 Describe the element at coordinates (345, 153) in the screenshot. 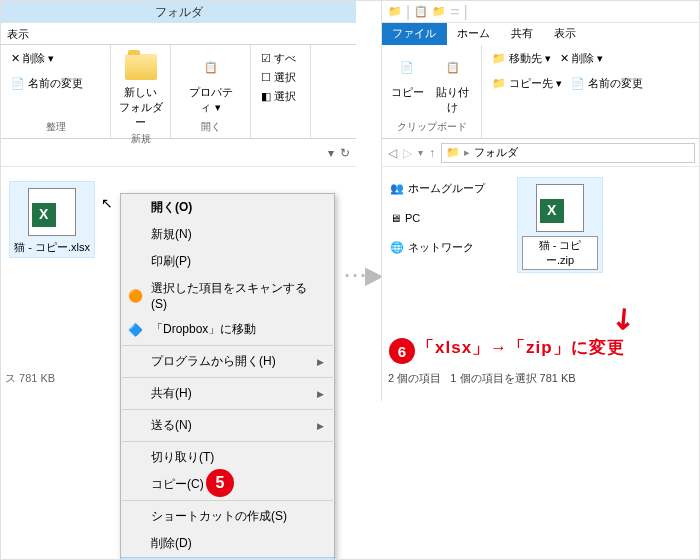

I see `refresh-icon: ↻` at that location.